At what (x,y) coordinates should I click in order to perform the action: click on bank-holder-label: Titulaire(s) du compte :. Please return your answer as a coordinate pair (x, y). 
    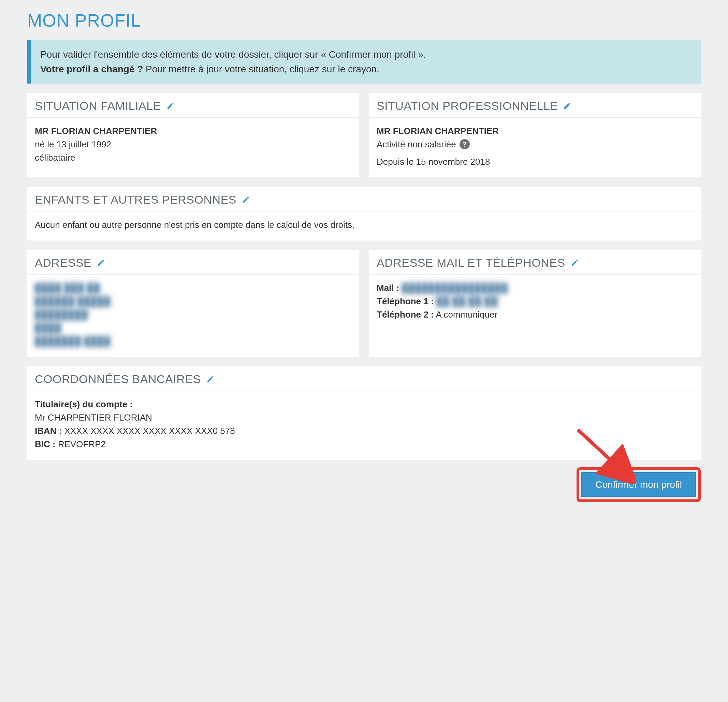
    Looking at the image, I should click on (84, 404).